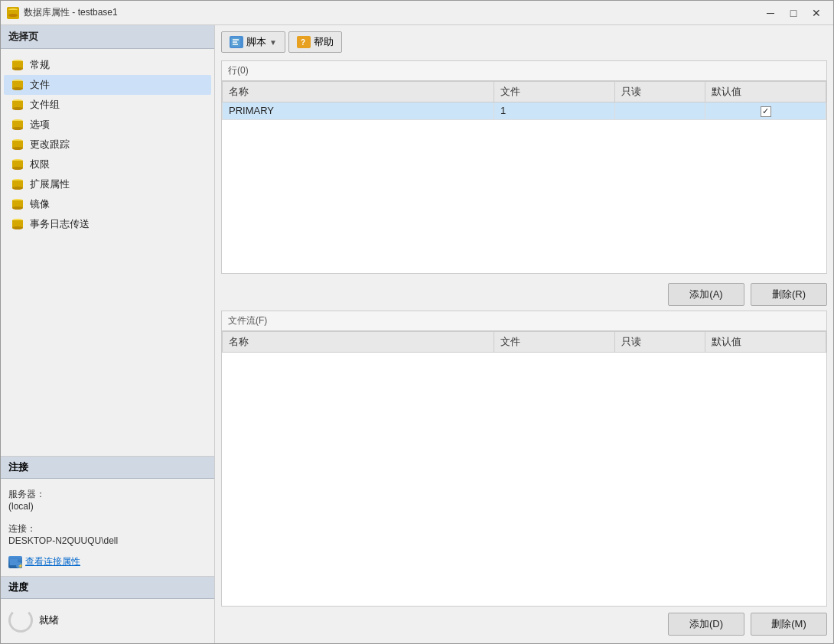 The image size is (834, 644). What do you see at coordinates (107, 587) in the screenshot?
I see `progress-title: 进度` at bounding box center [107, 587].